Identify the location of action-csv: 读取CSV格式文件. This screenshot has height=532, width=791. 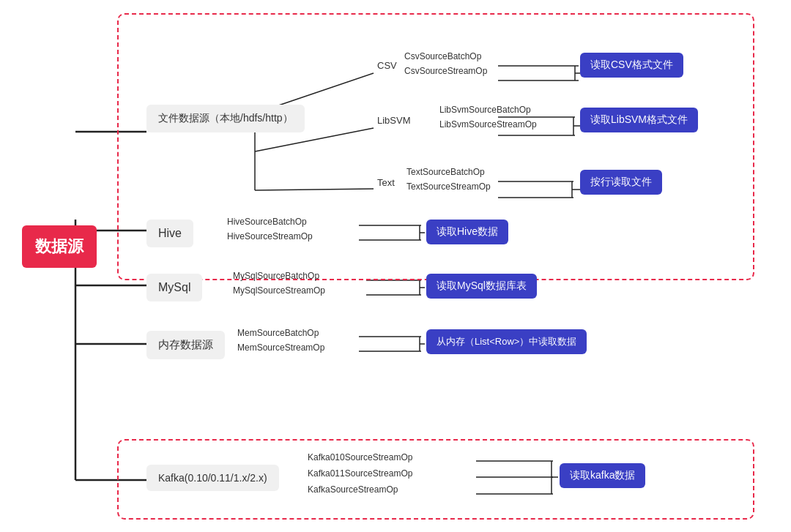
(631, 65).